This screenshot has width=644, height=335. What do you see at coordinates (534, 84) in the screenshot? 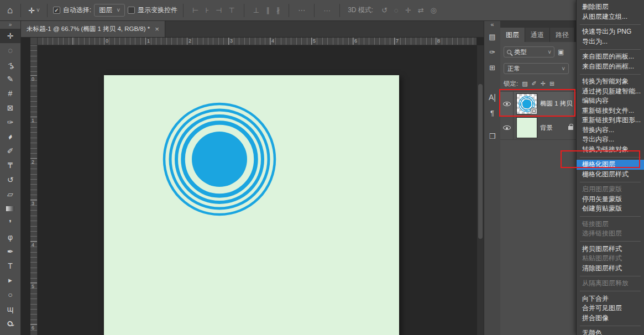
I see `lock-pixels-icon: ✐` at bounding box center [534, 84].